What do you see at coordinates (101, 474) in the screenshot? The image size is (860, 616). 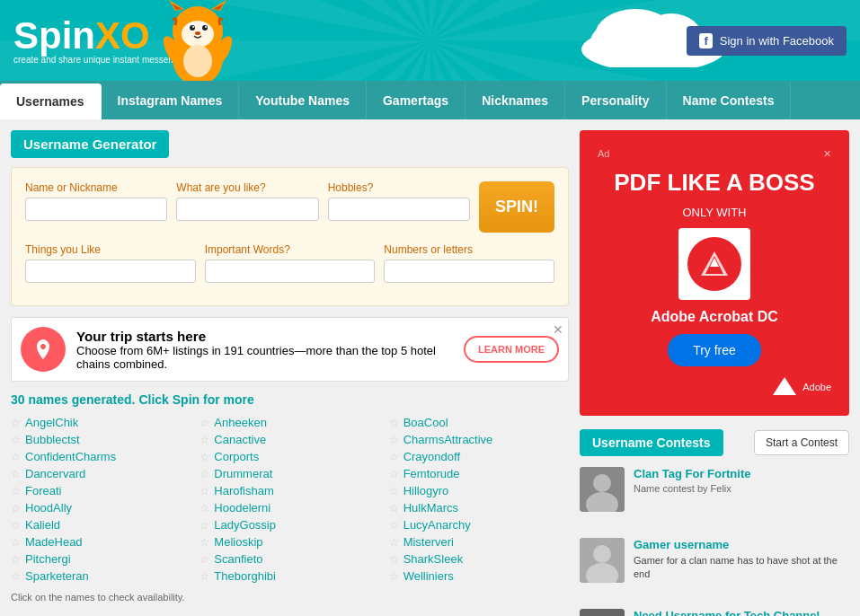 I see `name-item: ☆Dancervard` at bounding box center [101, 474].